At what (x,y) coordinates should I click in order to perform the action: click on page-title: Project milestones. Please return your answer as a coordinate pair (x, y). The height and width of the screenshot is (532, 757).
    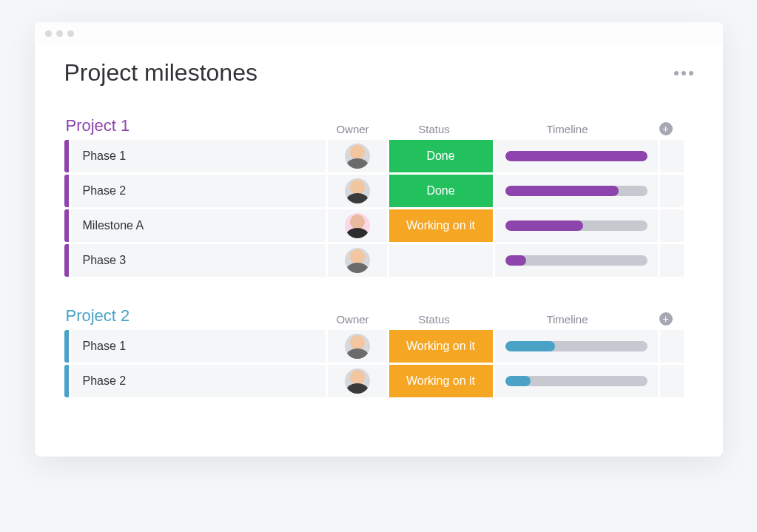
    Looking at the image, I should click on (161, 73).